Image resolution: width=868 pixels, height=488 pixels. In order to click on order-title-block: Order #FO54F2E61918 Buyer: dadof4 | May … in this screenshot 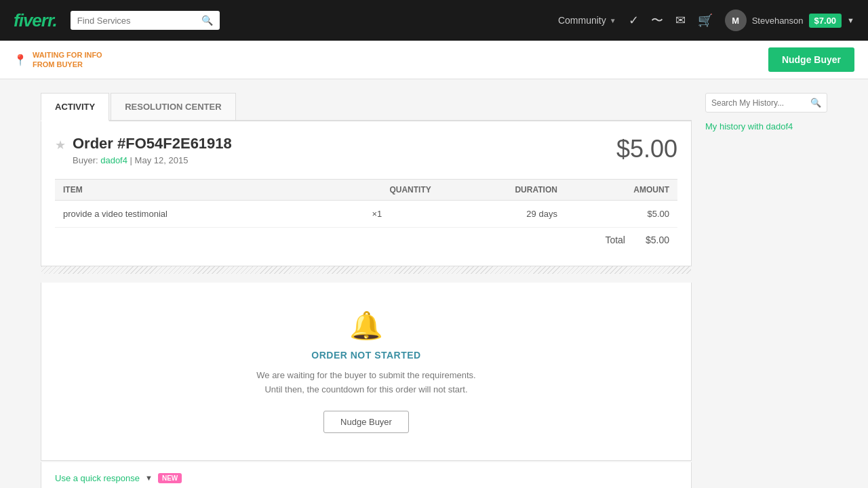, I will do `click(152, 150)`.